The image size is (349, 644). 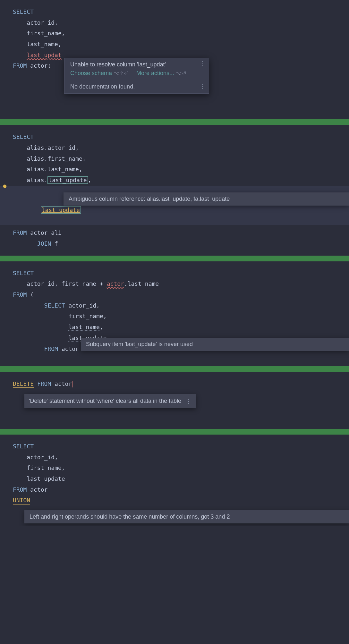 I want to click on lightbulb-icon, so click(x=5, y=187).